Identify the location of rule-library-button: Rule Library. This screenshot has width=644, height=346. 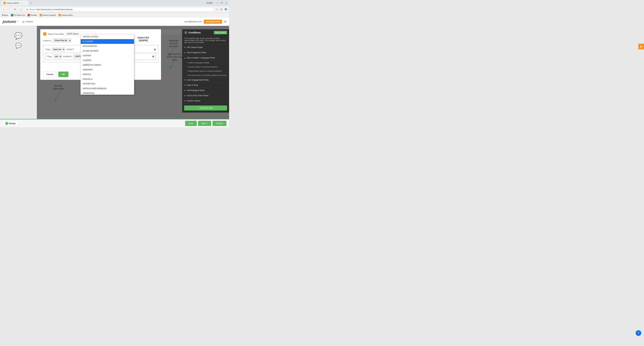
(220, 33).